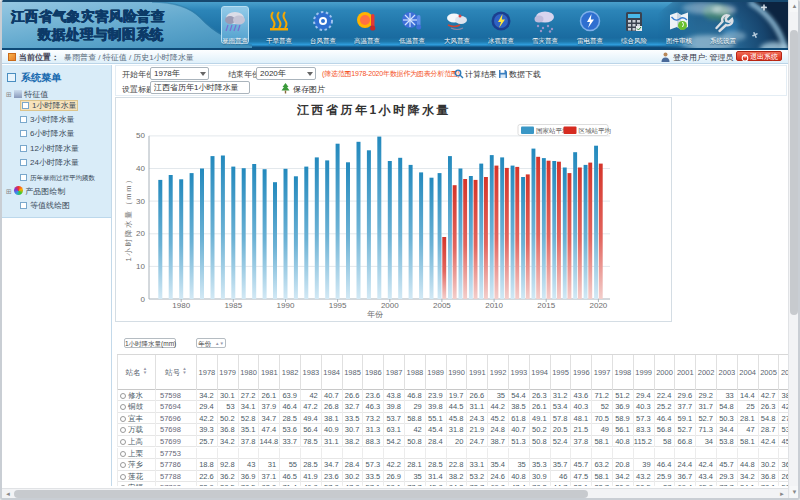  What do you see at coordinates (442, 306) in the screenshot?
I see `svg-text: 2005` at bounding box center [442, 306].